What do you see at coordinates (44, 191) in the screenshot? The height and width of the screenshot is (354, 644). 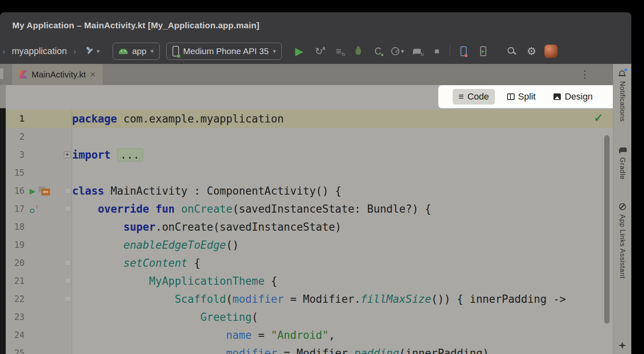 I see `compose-preview-icon: <>` at bounding box center [44, 191].